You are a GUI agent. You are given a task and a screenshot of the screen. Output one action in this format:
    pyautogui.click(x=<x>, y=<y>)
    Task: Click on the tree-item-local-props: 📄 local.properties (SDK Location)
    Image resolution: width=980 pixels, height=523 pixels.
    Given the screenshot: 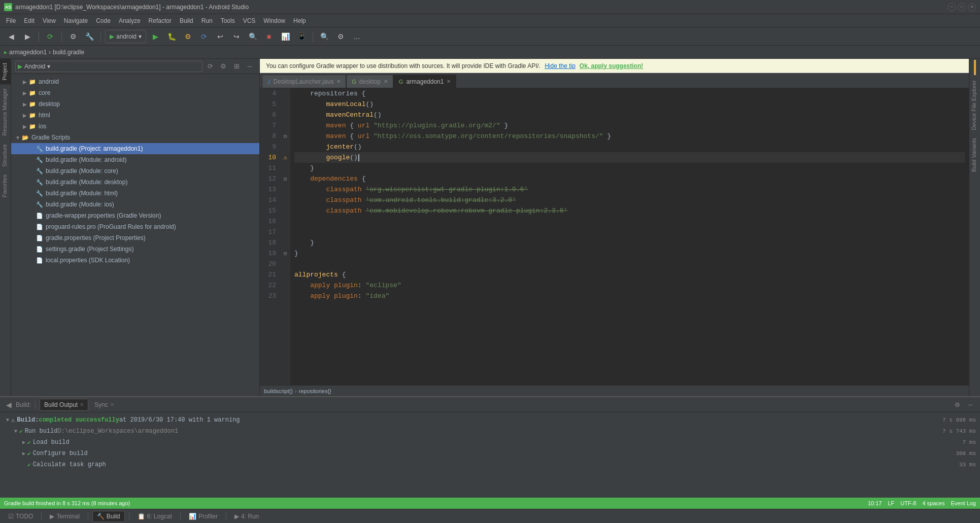 What is the action you would take?
    pyautogui.click(x=135, y=260)
    